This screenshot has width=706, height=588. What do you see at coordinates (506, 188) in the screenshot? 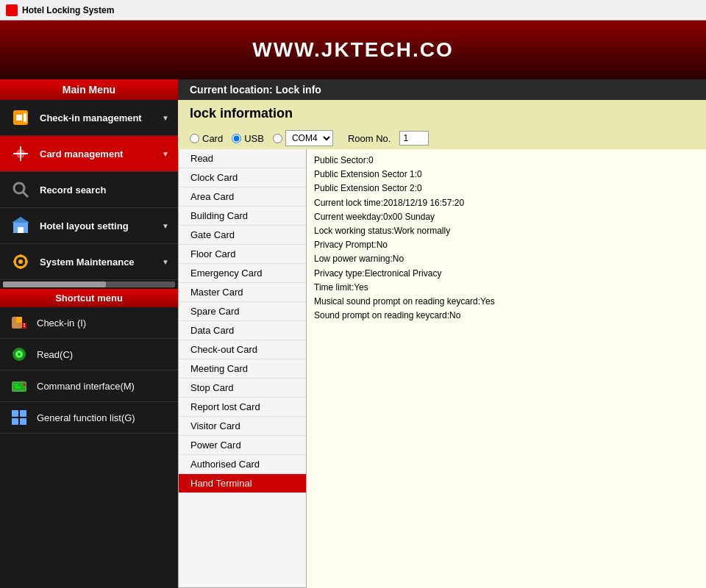
I see `info-line: Public Extension Sector 2:0` at bounding box center [506, 188].